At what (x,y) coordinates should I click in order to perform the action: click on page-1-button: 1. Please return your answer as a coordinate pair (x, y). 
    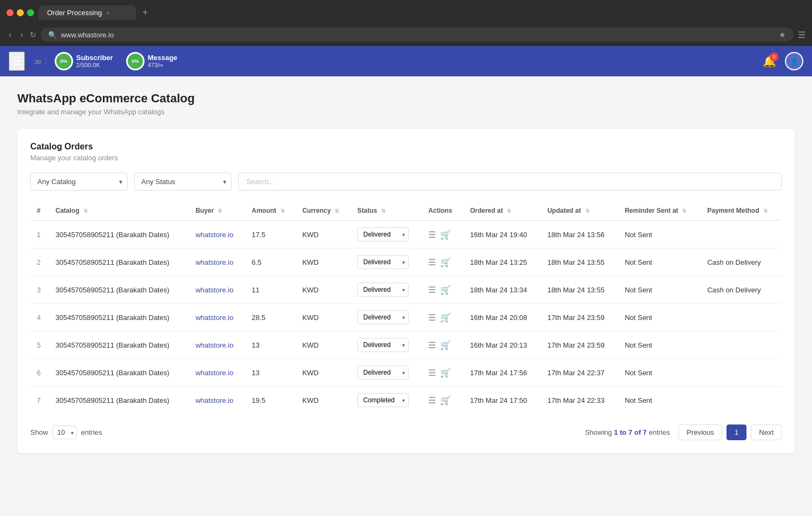
    Looking at the image, I should click on (736, 432).